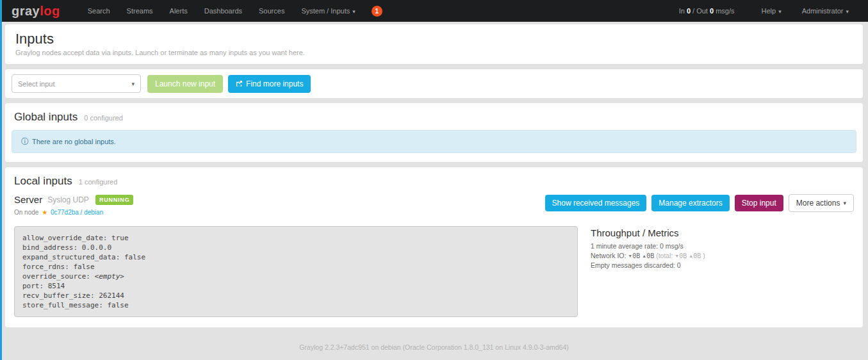  What do you see at coordinates (296, 266) in the screenshot?
I see `config-line: force_rdnsfalse` at bounding box center [296, 266].